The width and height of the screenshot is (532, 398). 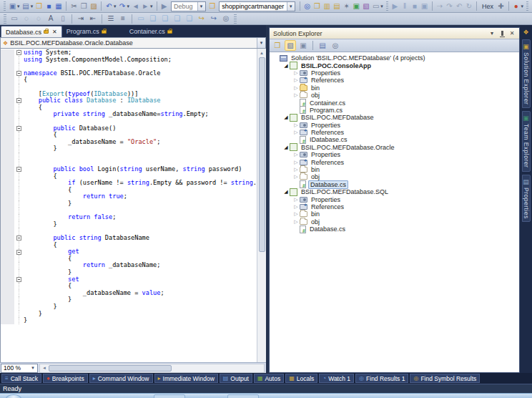 What do you see at coordinates (164, 6) in the screenshot?
I see `start-debug-icon: ▶` at bounding box center [164, 6].